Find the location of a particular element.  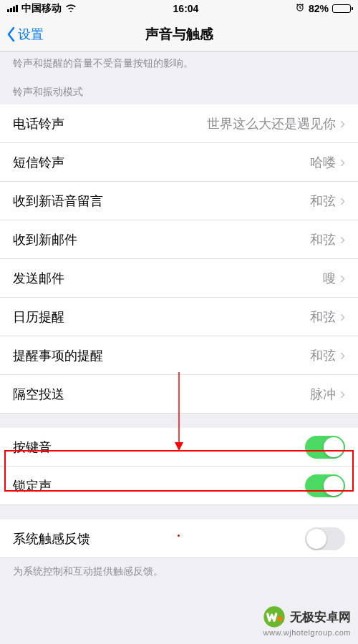

battery-icon is located at coordinates (342, 9).